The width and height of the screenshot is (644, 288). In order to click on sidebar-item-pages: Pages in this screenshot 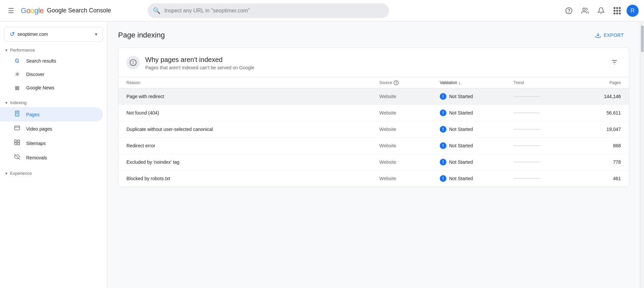, I will do `click(52, 115)`.